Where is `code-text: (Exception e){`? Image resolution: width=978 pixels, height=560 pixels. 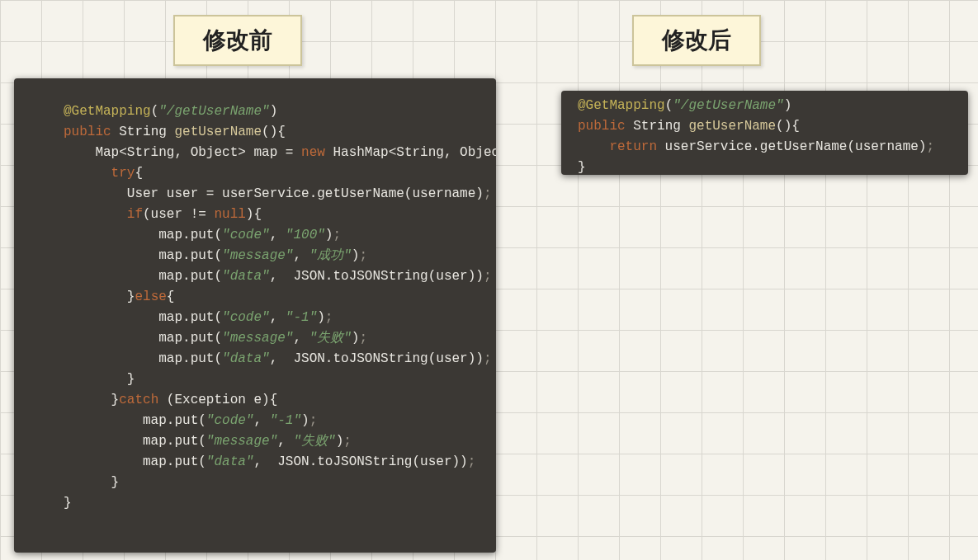
code-text: (Exception e){ is located at coordinates (218, 400).